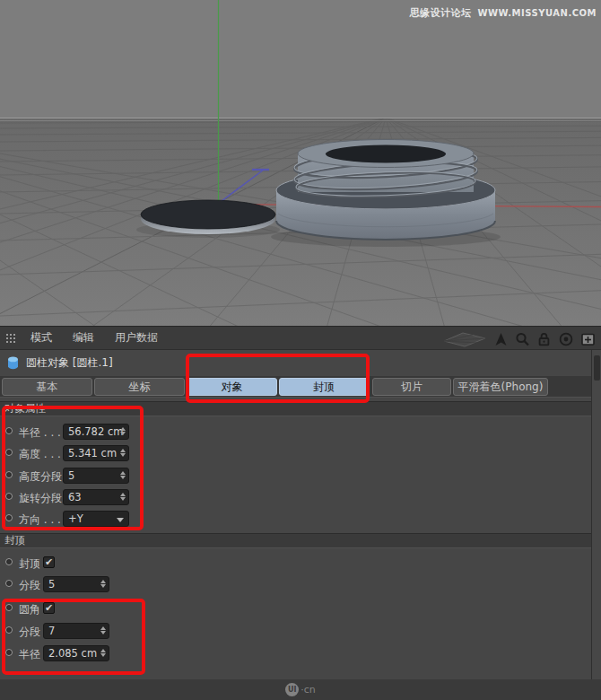 This screenshot has height=700, width=601. I want to click on rotation-segments-input: 63, so click(96, 497).